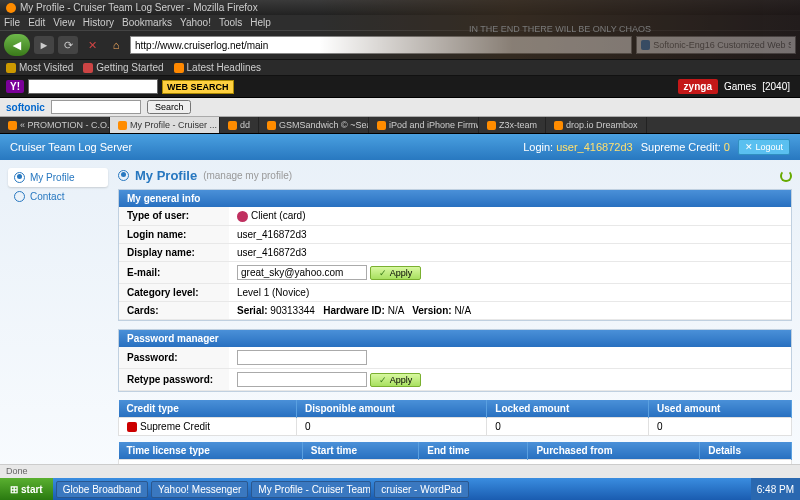  Describe the element at coordinates (198, 87) in the screenshot. I see `yahoo-search-button: WEB SEARCH` at that location.